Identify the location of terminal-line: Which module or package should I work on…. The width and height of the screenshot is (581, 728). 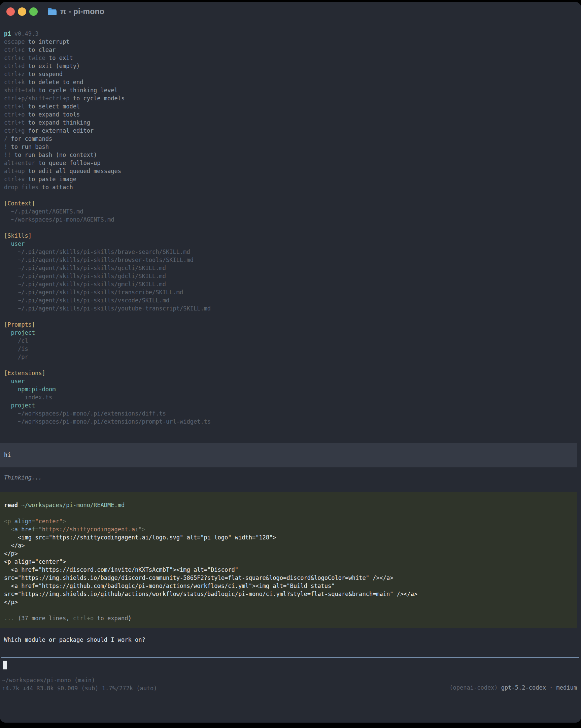
(290, 640).